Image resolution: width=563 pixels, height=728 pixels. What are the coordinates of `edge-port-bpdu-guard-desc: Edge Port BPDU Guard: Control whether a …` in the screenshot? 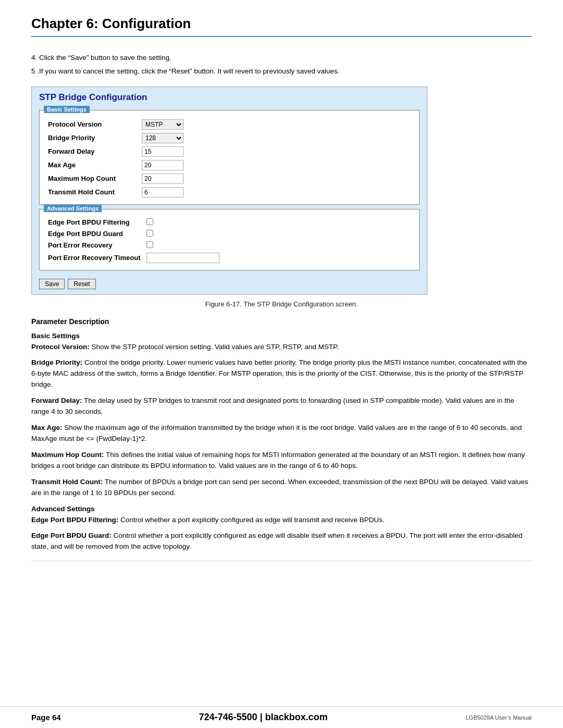 It's located at (282, 541).